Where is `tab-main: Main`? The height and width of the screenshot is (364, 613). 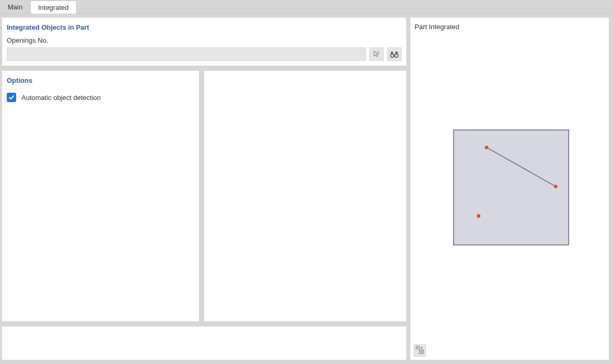
tab-main: Main is located at coordinates (15, 6).